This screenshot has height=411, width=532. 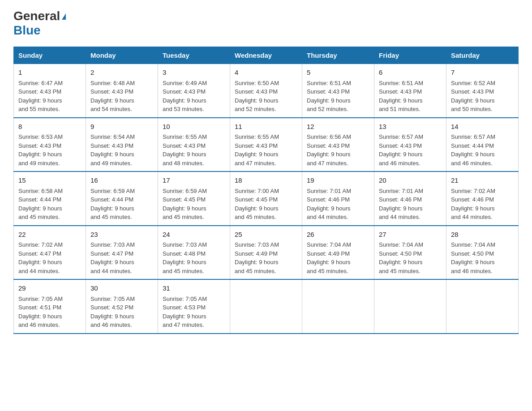 I want to click on calendar-cell: 1 Sunrise: 6:47 AMSunset: 4:43 PMDayligh…, so click(x=50, y=91).